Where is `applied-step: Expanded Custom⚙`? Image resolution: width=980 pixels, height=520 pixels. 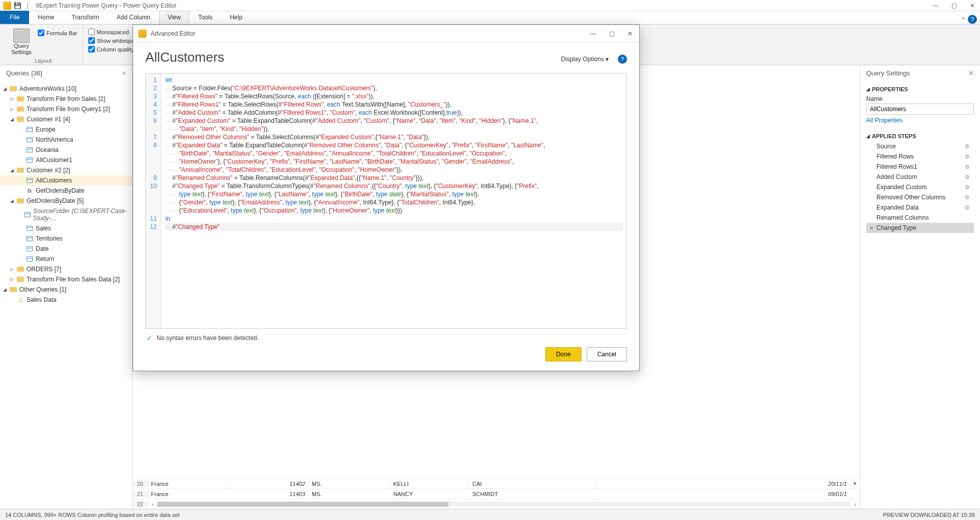
applied-step: Expanded Custom⚙ is located at coordinates (920, 187).